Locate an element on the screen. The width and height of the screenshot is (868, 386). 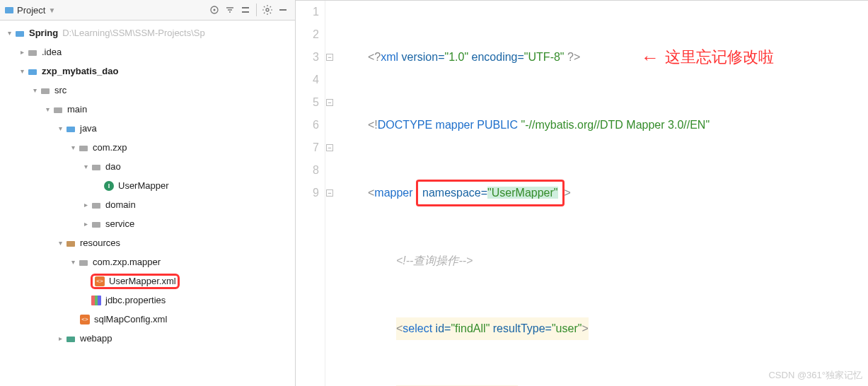
expand-all-icon is located at coordinates (230, 10).